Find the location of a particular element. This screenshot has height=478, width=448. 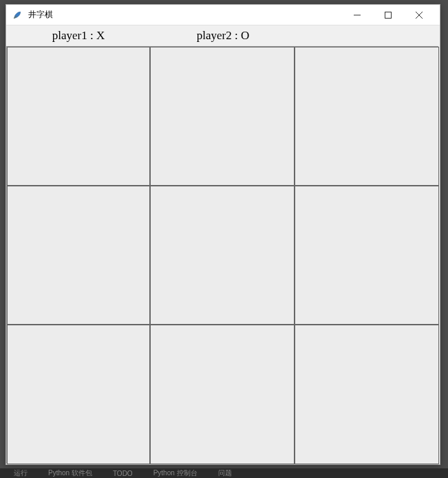

bg-item: TODO is located at coordinates (122, 473).